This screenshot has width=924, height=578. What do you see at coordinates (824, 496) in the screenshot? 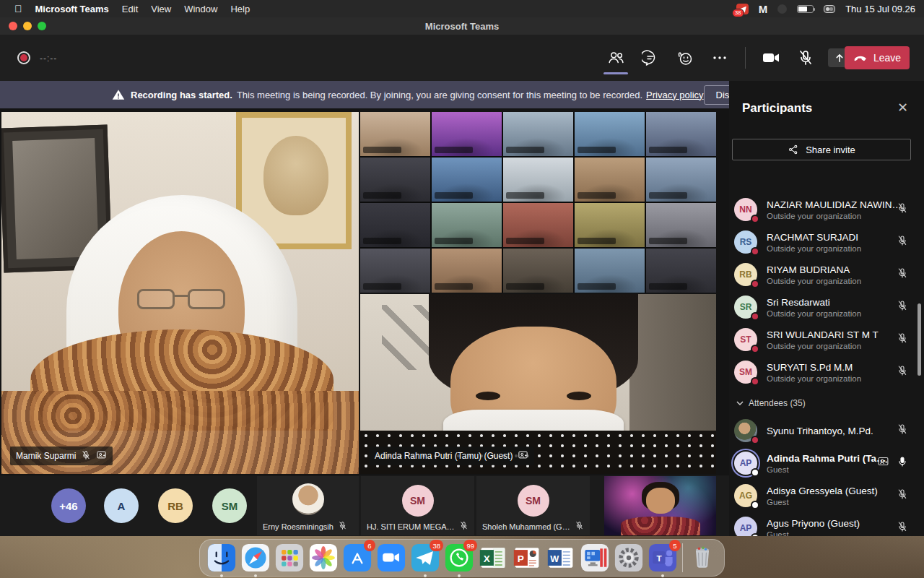
I see `participant-row: AG Adisya Gressyela (Guest)Guest` at bounding box center [824, 496].